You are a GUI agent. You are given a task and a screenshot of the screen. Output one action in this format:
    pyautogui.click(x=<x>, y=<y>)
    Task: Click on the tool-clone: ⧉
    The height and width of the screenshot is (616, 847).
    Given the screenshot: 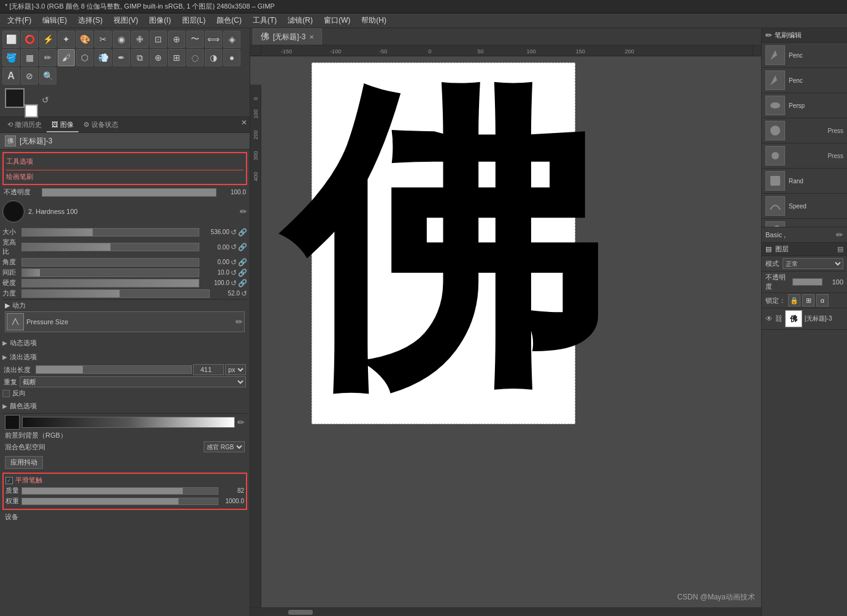 What is the action you would take?
    pyautogui.click(x=140, y=58)
    